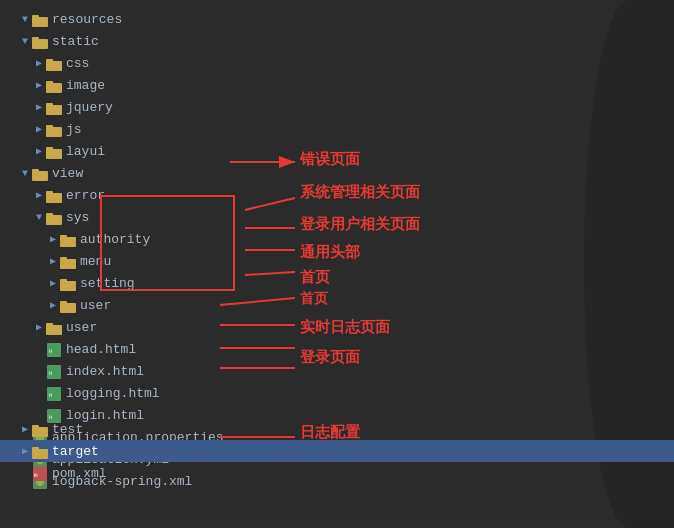 This screenshot has width=674, height=528. What do you see at coordinates (337, 129) in the screenshot?
I see `tree-item: js` at bounding box center [337, 129].